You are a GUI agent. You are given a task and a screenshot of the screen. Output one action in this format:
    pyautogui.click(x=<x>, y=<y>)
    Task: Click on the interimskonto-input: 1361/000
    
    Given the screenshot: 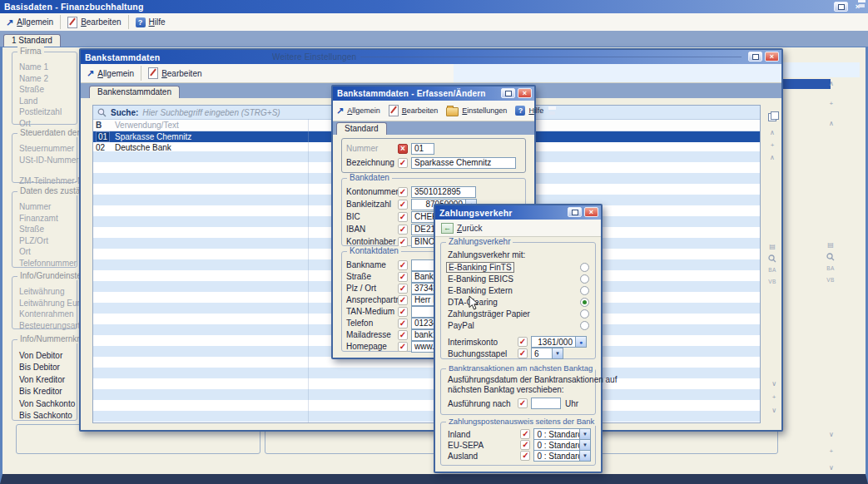 What is the action you would take?
    pyautogui.click(x=553, y=342)
    